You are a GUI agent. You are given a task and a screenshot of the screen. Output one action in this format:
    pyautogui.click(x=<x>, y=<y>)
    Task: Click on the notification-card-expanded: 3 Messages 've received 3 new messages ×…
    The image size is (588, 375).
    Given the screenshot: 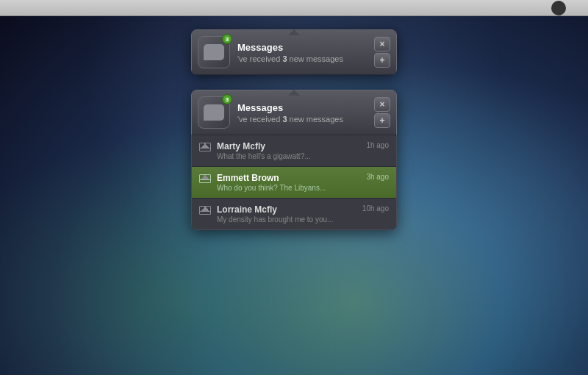 What is the action you would take?
    pyautogui.click(x=294, y=160)
    